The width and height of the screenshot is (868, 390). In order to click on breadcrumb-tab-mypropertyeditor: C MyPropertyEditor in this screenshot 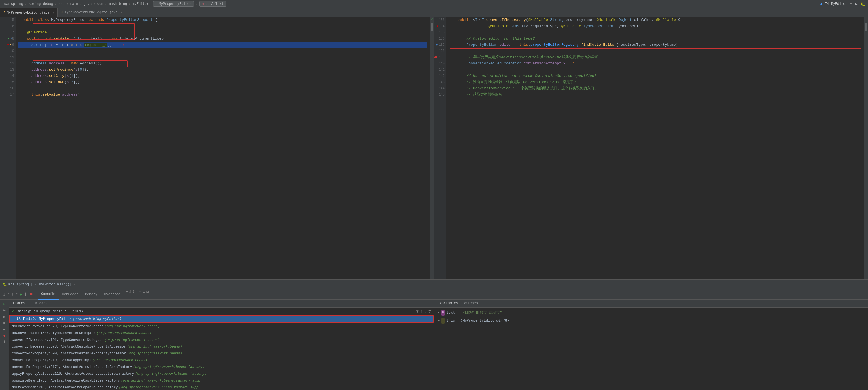, I will do `click(174, 4)`.